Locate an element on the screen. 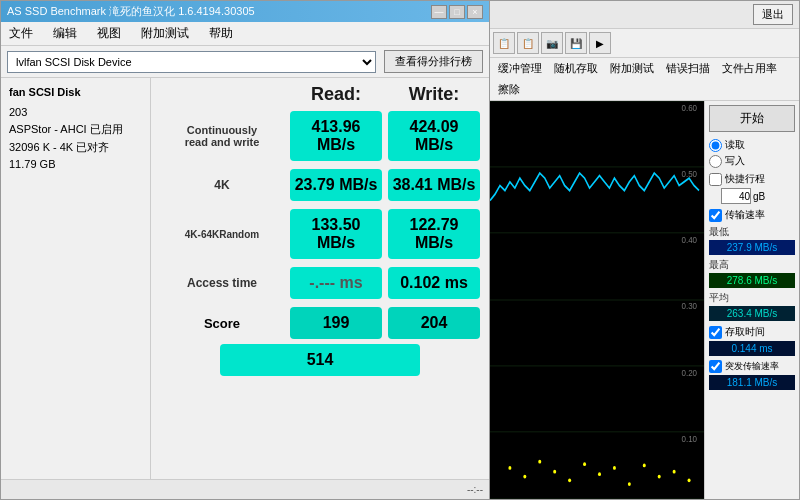 The image size is (800, 500). toolbar-play-icon: ▶ is located at coordinates (600, 43).